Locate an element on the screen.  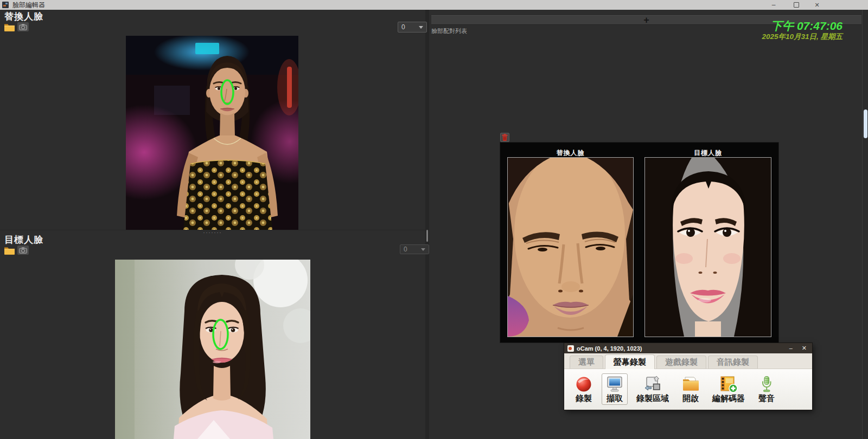
titlebar: 臉部編輯器 – ✕ is located at coordinates (434, 5).